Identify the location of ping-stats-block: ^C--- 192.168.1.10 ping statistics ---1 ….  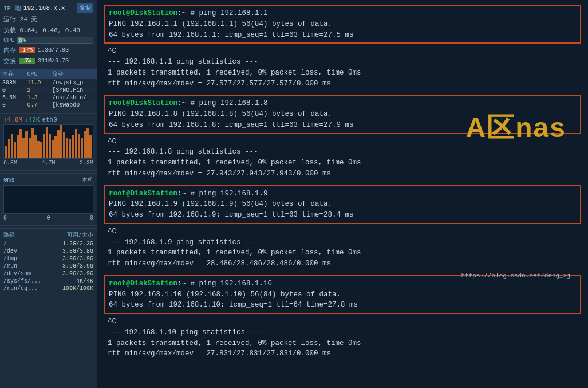
(342, 338).